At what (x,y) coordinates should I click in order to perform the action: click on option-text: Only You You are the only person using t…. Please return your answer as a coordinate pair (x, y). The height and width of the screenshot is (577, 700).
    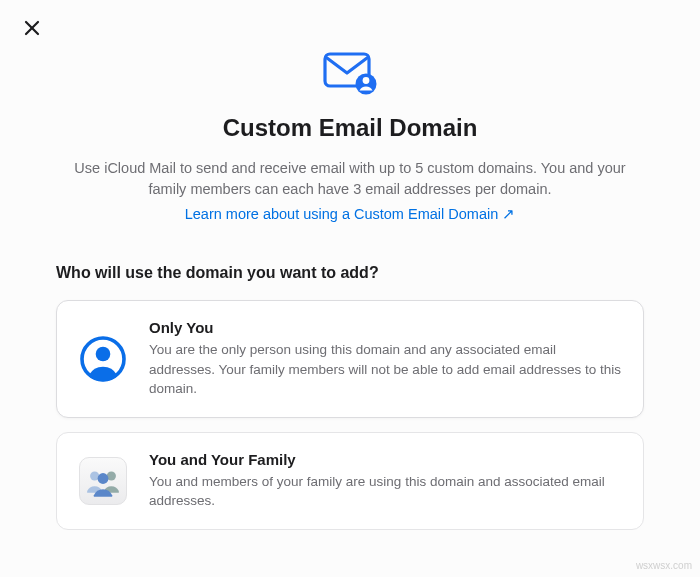
    Looking at the image, I should click on (385, 359).